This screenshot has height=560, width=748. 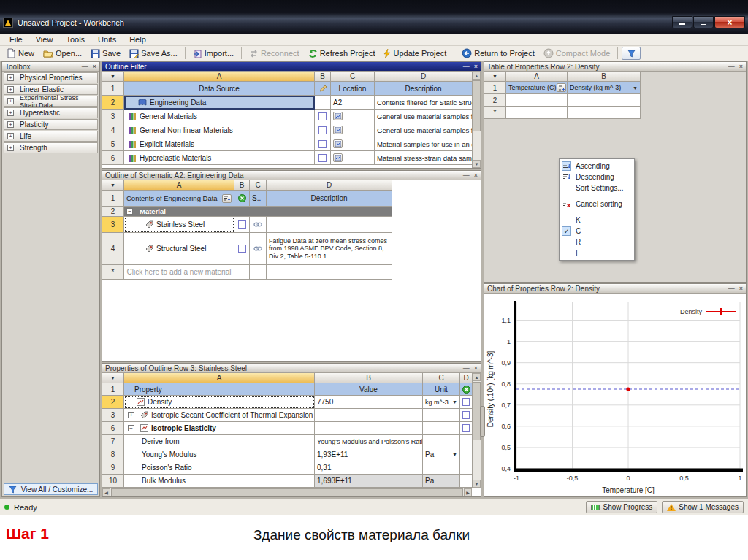 What do you see at coordinates (353, 102) in the screenshot?
I see `location-cell: A2` at bounding box center [353, 102].